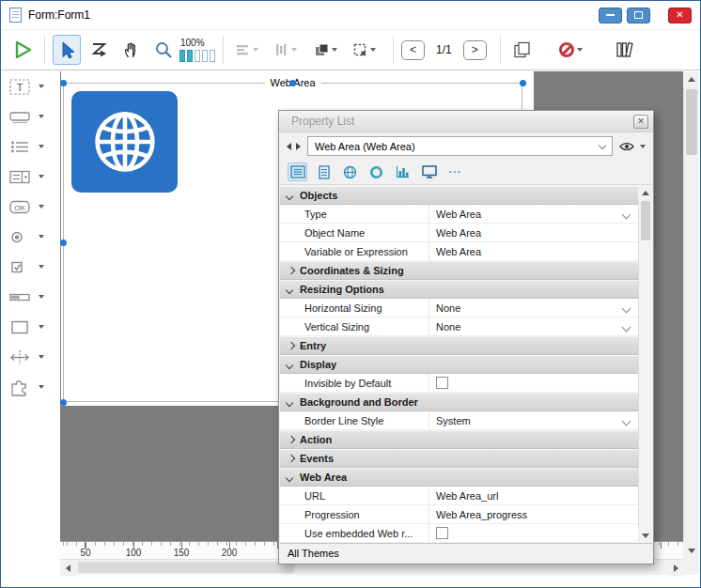  Describe the element at coordinates (444, 50) in the screenshot. I see `page-indicator: 1/1` at that location.